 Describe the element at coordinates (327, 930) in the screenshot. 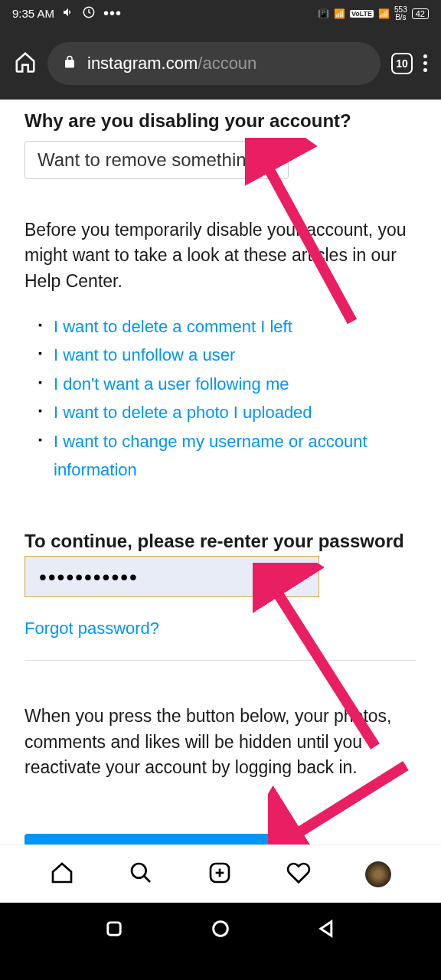

I see `back-button` at that location.